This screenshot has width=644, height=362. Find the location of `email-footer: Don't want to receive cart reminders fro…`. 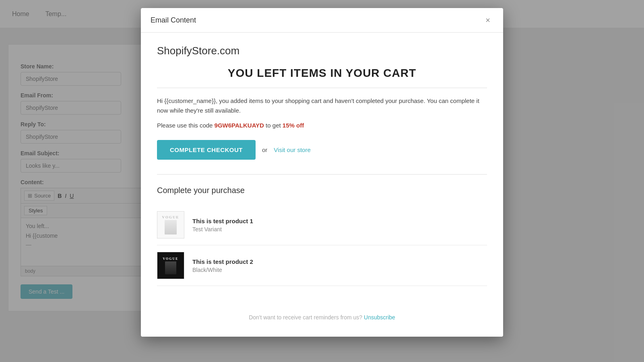

email-footer: Don't want to receive cart reminders fro… is located at coordinates (322, 311).